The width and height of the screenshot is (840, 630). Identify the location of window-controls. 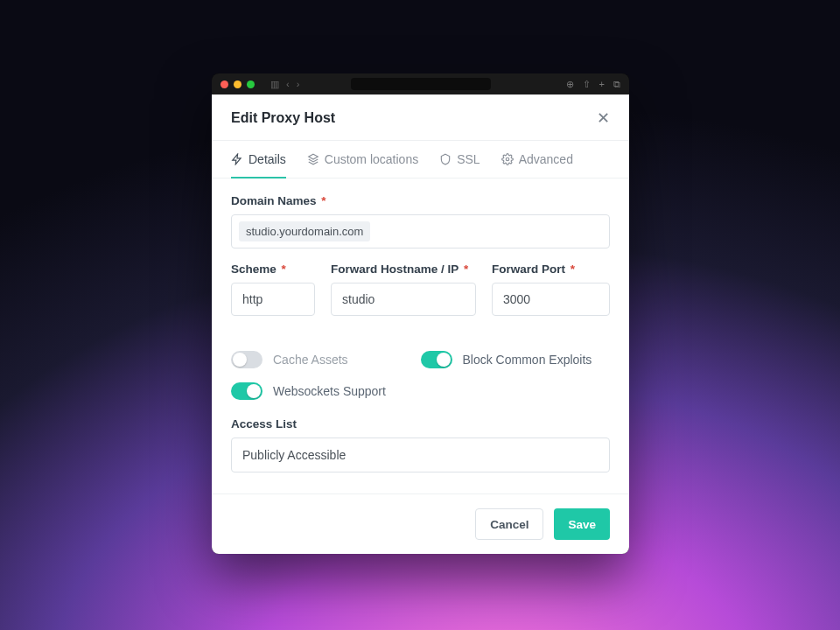
(238, 84).